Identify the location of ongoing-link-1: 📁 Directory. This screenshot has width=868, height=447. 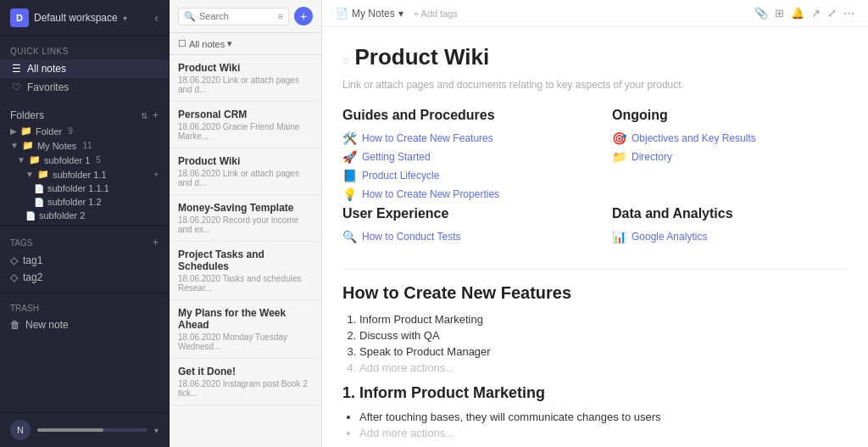
(730, 157).